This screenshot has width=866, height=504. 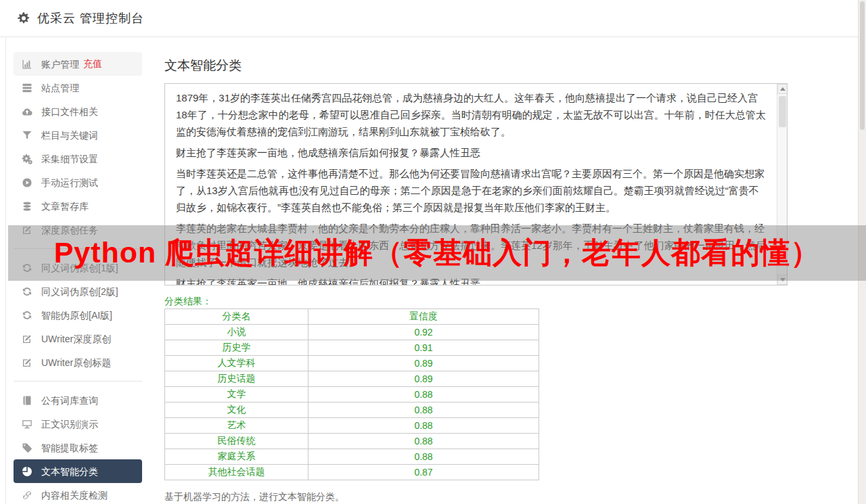 What do you see at coordinates (352, 403) in the screenshot?
I see `results-table-body: 小说0.92历史学0.91人文学科0.89历史话题0.89文学0.88文化0.8…` at bounding box center [352, 403].